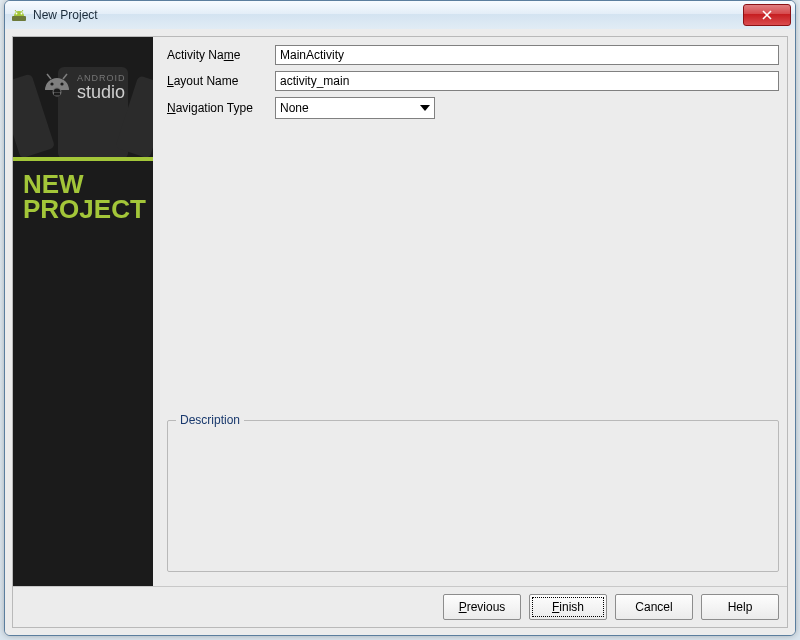  What do you see at coordinates (84, 210) in the screenshot?
I see `headline-line2: PROJECT` at bounding box center [84, 210].